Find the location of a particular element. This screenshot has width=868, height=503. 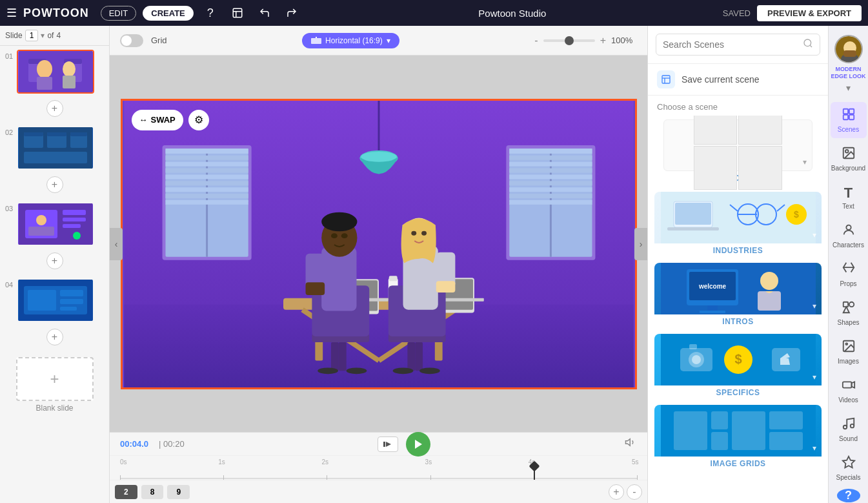

volume-button is located at coordinates (631, 444).